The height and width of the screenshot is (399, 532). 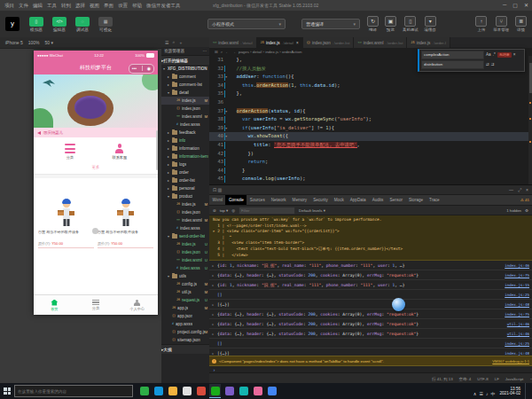 I want to click on notice-bar: 国庆特惠儿, so click(x=96, y=133).